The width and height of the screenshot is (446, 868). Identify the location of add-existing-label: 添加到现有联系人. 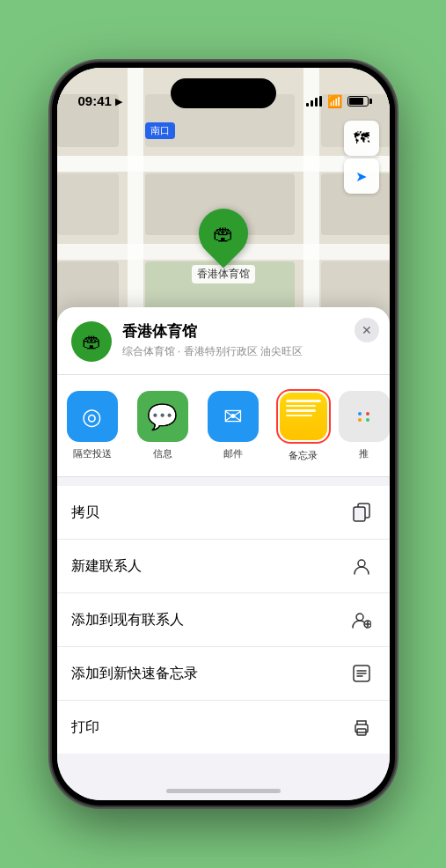
(128, 620).